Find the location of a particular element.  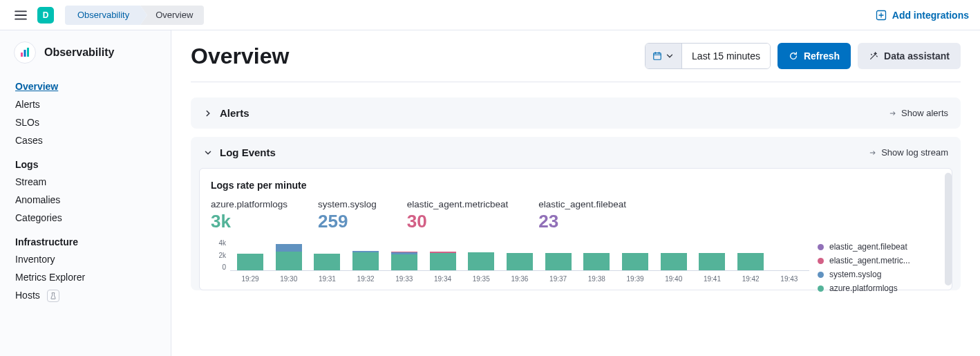

add-integrations-link: Add integrations is located at coordinates (922, 15).